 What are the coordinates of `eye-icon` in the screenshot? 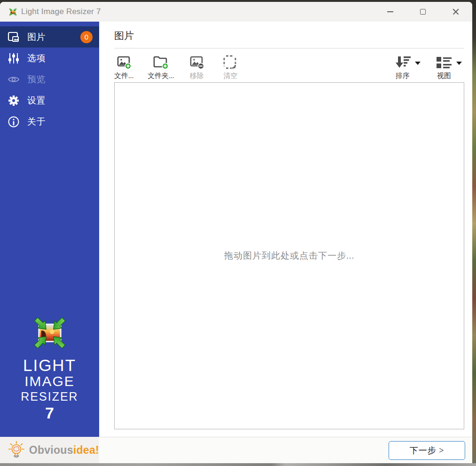 It's located at (14, 79).